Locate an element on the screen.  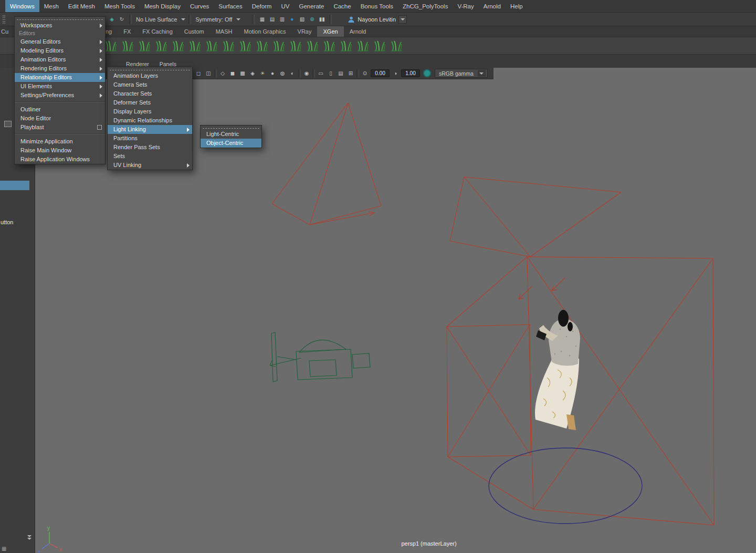
menubar-item: UV is located at coordinates (285, 6).